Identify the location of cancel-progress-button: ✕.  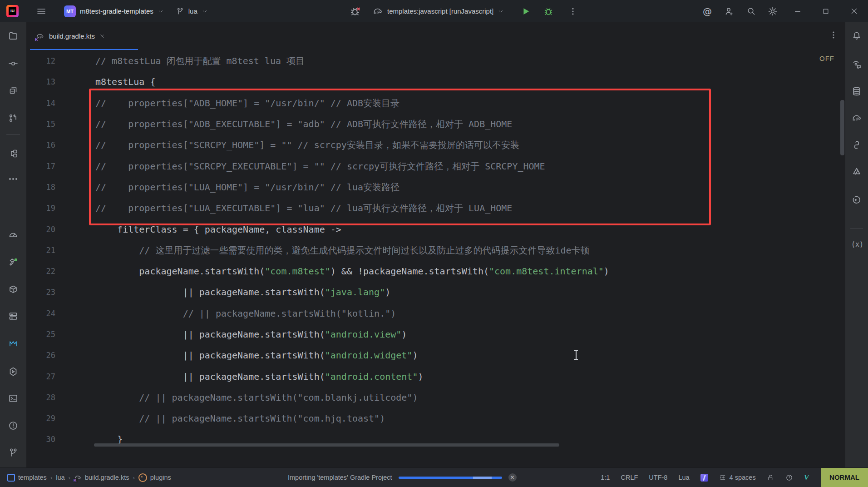
(513, 477).